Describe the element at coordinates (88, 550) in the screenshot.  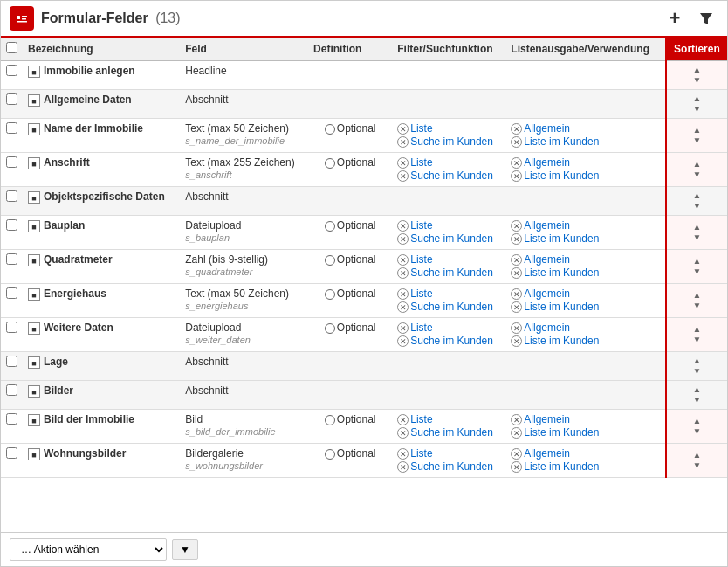
I see `action-select: … Aktion wählen` at that location.